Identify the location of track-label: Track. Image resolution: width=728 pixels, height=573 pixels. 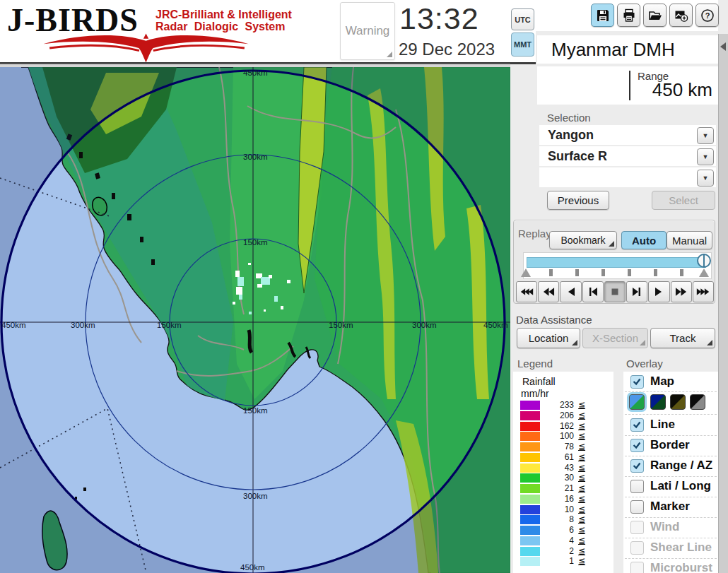
(683, 338).